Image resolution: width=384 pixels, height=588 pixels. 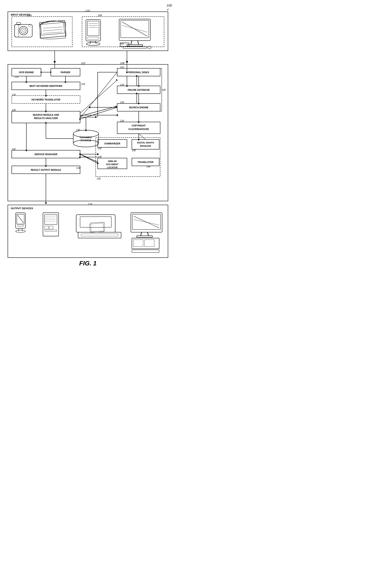 What do you see at coordinates (122, 121) in the screenshot?
I see `ref-118: 118` at bounding box center [122, 121].